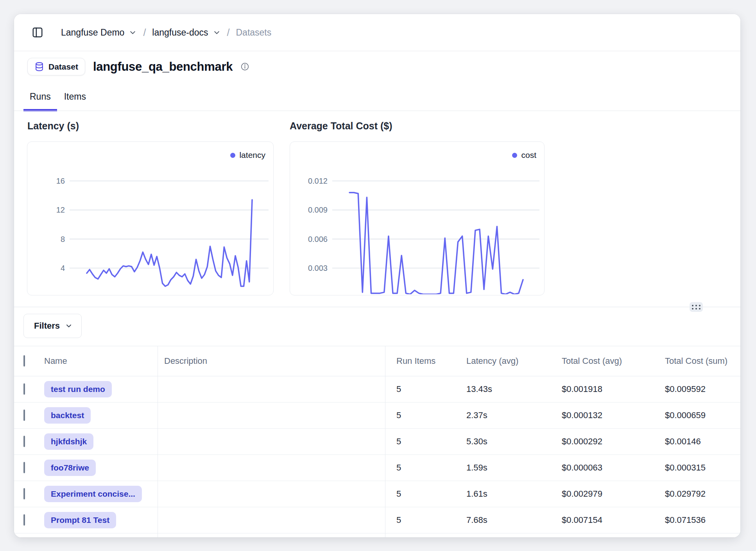  What do you see at coordinates (58, 100) in the screenshot?
I see `tab-bar: Runs Items` at bounding box center [58, 100].